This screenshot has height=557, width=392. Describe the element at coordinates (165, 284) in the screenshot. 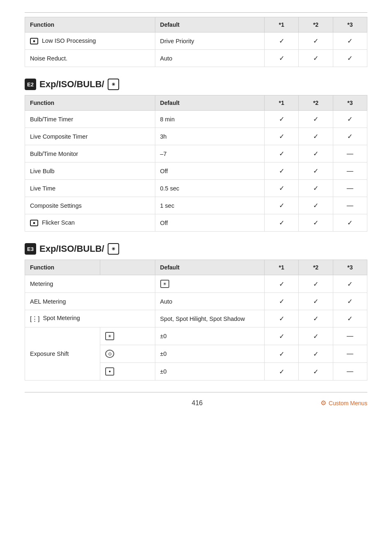

I see `metering-icon: ☀` at that location.